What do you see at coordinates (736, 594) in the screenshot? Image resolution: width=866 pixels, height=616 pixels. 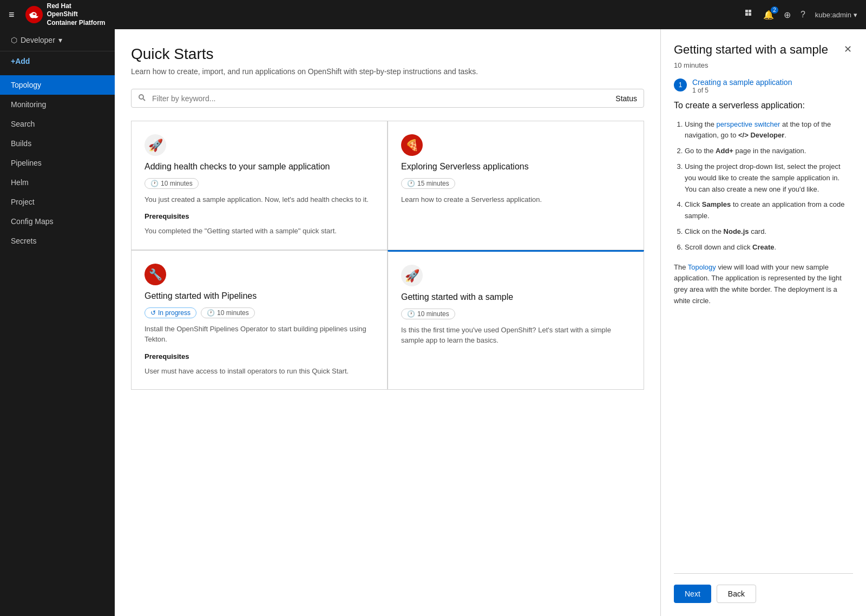 I see `back-button: Back` at bounding box center [736, 594].